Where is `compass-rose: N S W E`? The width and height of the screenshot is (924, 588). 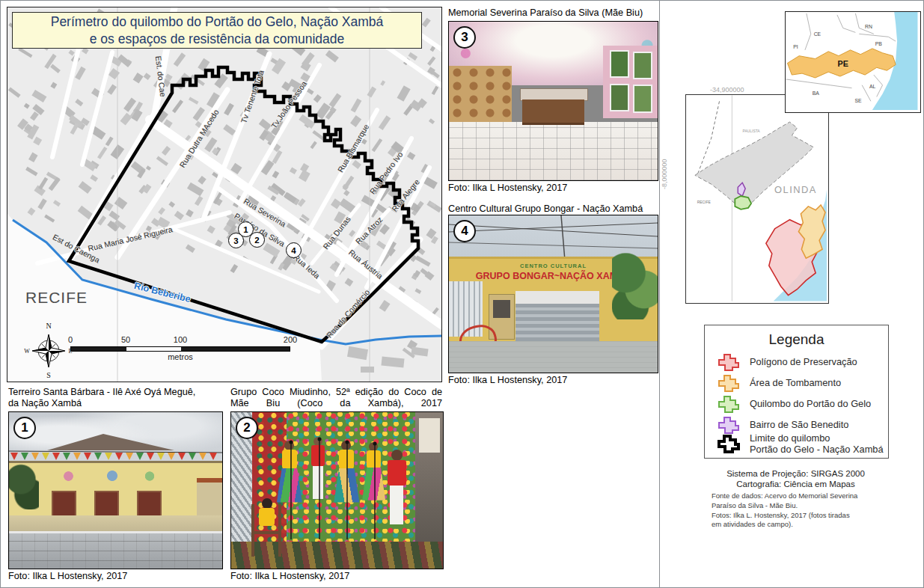 compass-rose: N S W E is located at coordinates (49, 349).